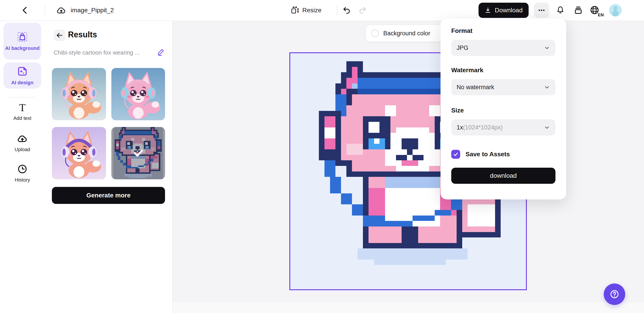 This screenshot has width=644, height=313. What do you see at coordinates (306, 10) in the screenshot?
I see `resize-button: Resize` at bounding box center [306, 10].